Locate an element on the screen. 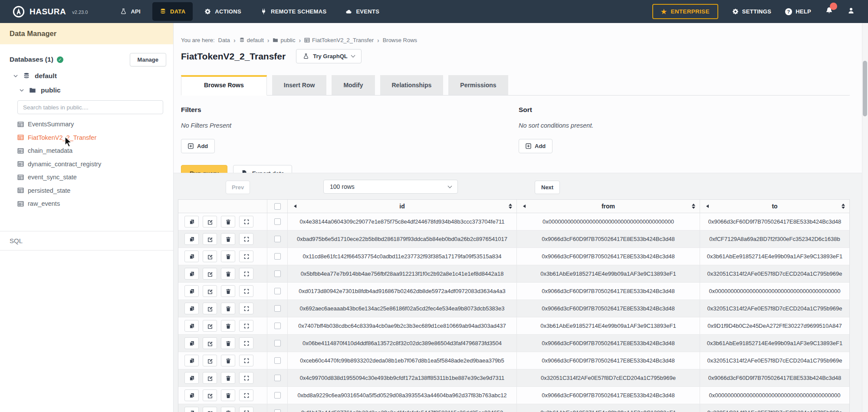 The height and width of the screenshot is (412, 868). breadcrumb-browse-rows: Browse Rows is located at coordinates (400, 40).